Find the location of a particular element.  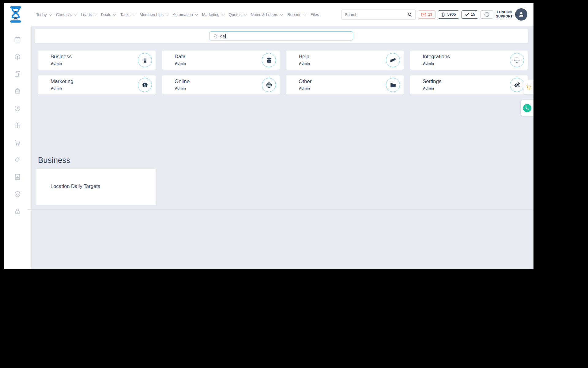

app-logo is located at coordinates (16, 14).